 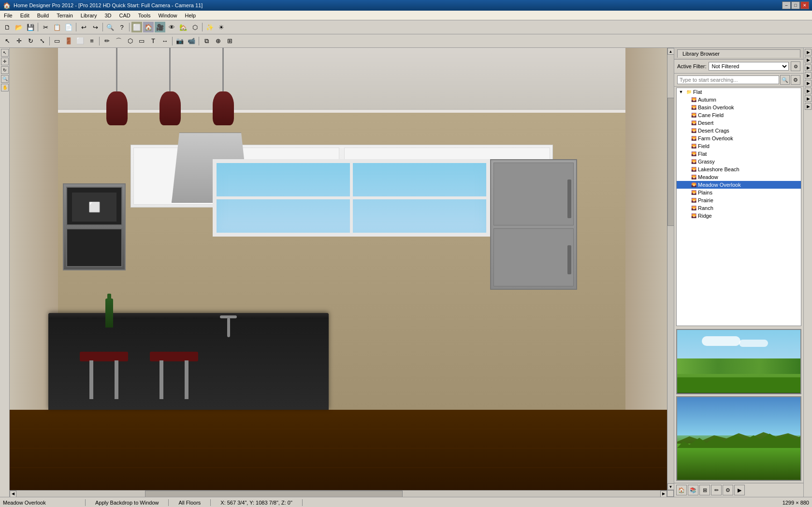 What do you see at coordinates (148, 27) in the screenshot?
I see `elevation-button: 🏠` at bounding box center [148, 27].